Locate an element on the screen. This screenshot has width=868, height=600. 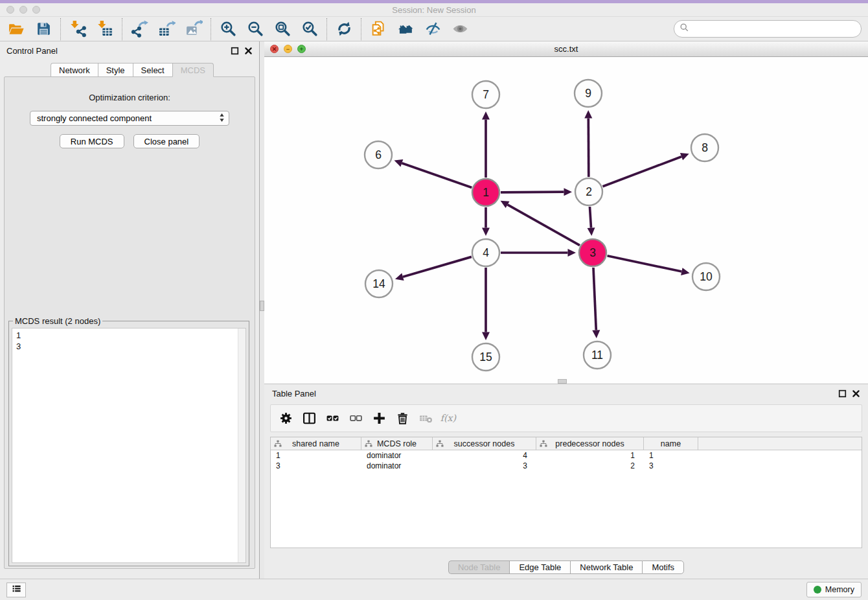
table-cell: 2 is located at coordinates (590, 466).